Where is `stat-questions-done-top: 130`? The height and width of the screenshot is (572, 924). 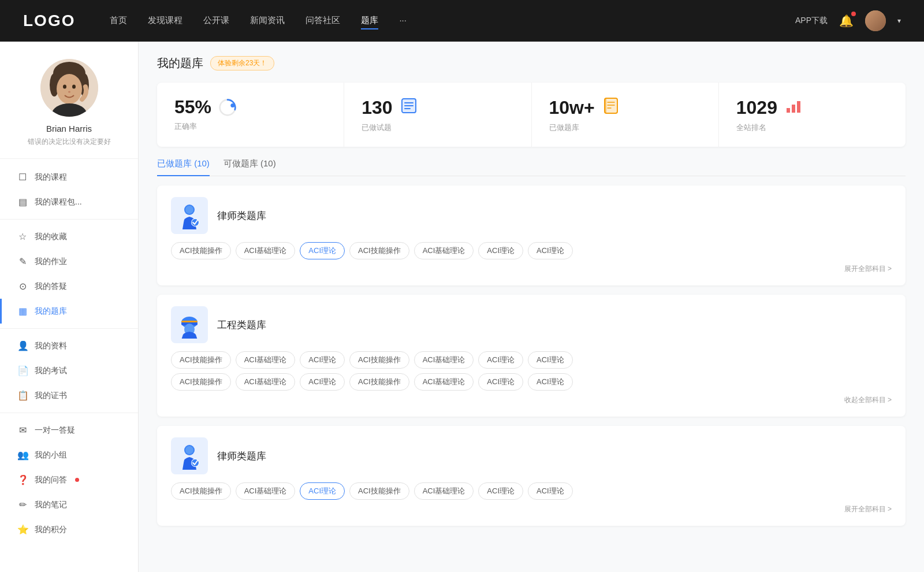
stat-questions-done-top: 130 is located at coordinates (438, 107).